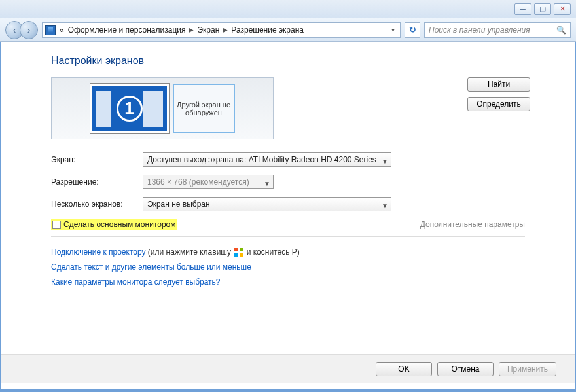 The width and height of the screenshot is (576, 392). What do you see at coordinates (56, 225) in the screenshot?
I see `primary-monitor-checkbox` at bounding box center [56, 225].